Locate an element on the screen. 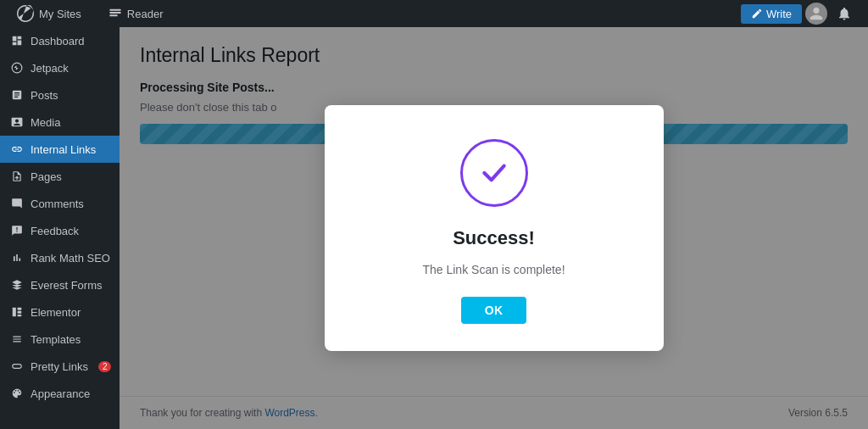  sidebar-item-label: Rank Math SEO is located at coordinates (70, 258).